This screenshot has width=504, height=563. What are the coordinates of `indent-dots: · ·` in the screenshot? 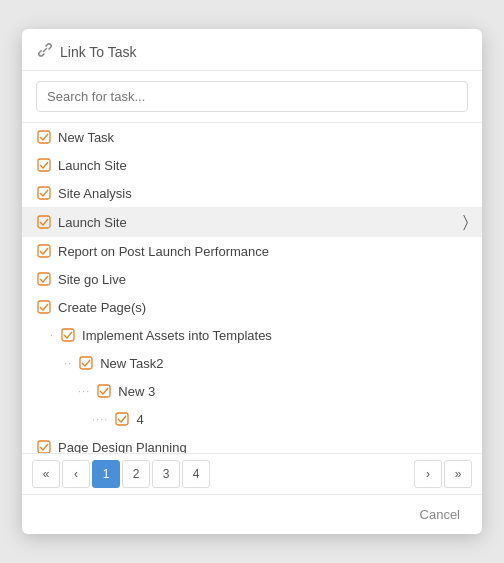 It's located at (67, 363).